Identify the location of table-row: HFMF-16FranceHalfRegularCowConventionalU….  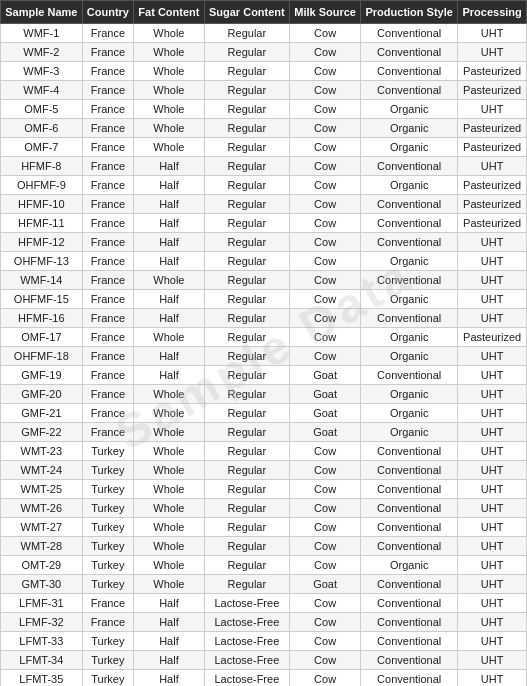
(264, 318).